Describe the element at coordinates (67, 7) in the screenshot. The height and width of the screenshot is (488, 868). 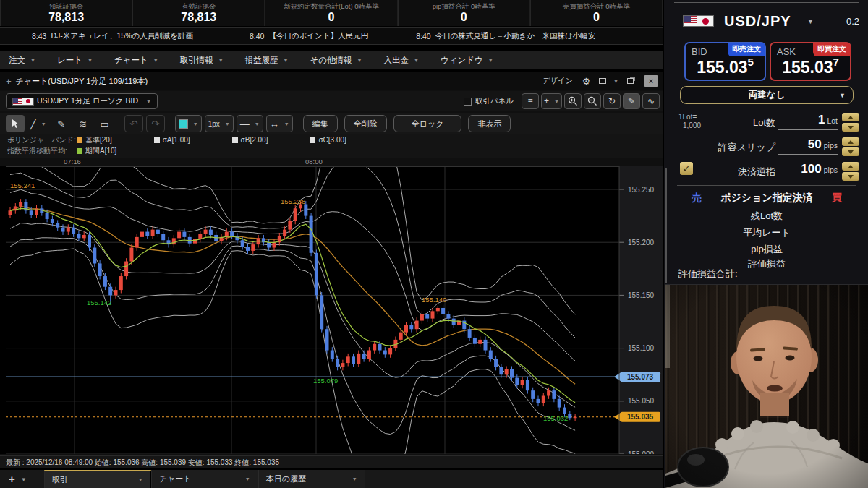
I see `account-cell-label: 預託証拠金` at that location.